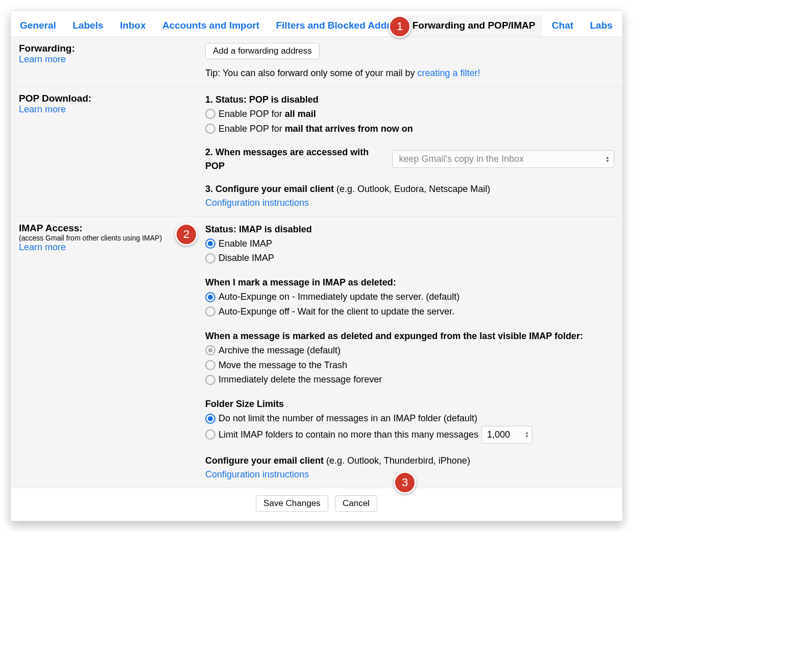 This screenshot has height=672, width=799. I want to click on pop-heading: POP Download:, so click(112, 99).